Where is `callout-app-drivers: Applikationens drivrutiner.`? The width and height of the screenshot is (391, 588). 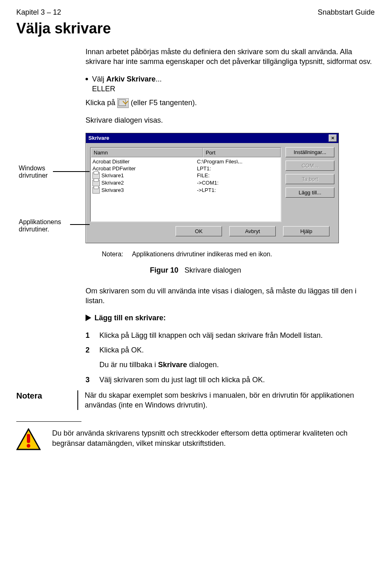
callout-app-drivers: Applikationens drivrutiner. is located at coordinates (40, 226).